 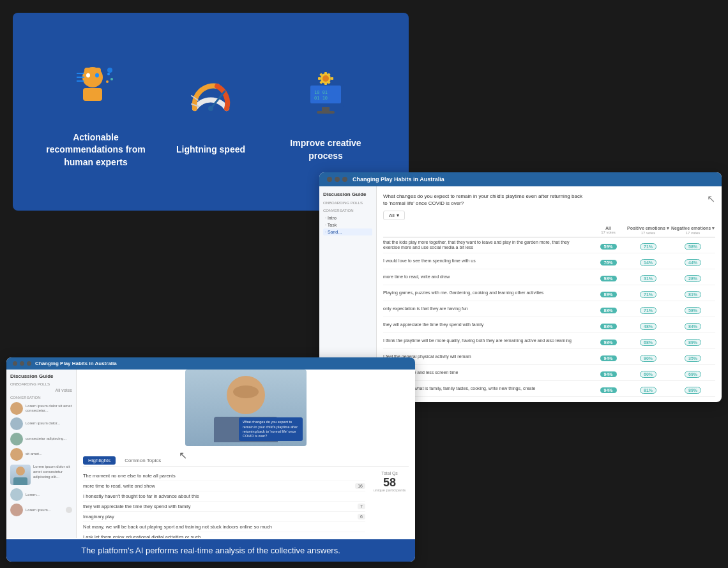 What do you see at coordinates (96, 87) in the screenshot?
I see `expert-icon` at bounding box center [96, 87].